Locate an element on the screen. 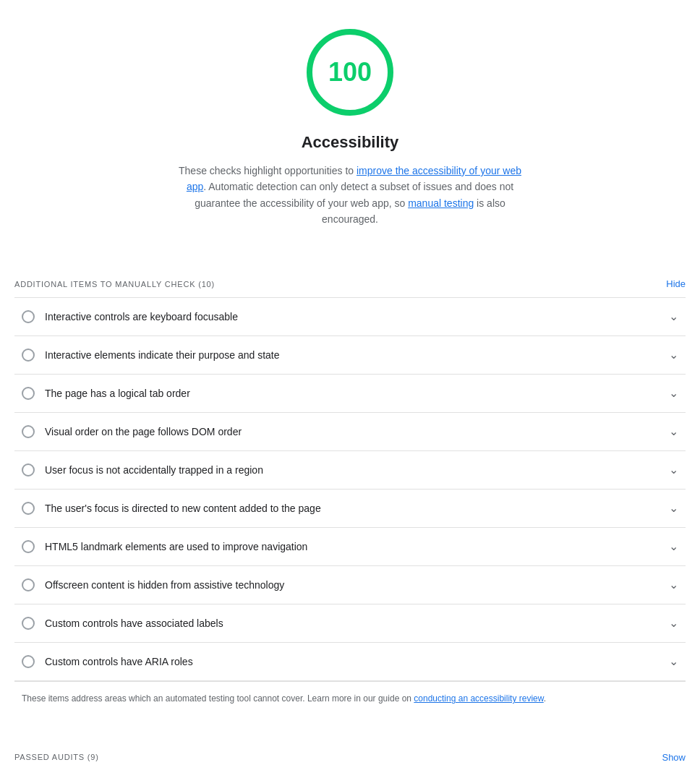 This screenshot has height=765, width=700. description-part1: These checks highlight opportunities to is located at coordinates (268, 171).